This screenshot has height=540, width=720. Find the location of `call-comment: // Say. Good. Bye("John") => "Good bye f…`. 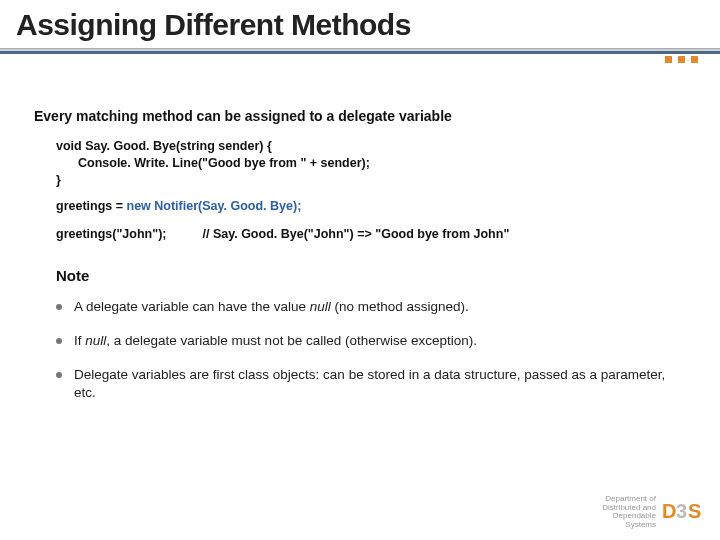

call-comment: // Say. Good. Bye("John") => "Good bye f… is located at coordinates (356, 234).